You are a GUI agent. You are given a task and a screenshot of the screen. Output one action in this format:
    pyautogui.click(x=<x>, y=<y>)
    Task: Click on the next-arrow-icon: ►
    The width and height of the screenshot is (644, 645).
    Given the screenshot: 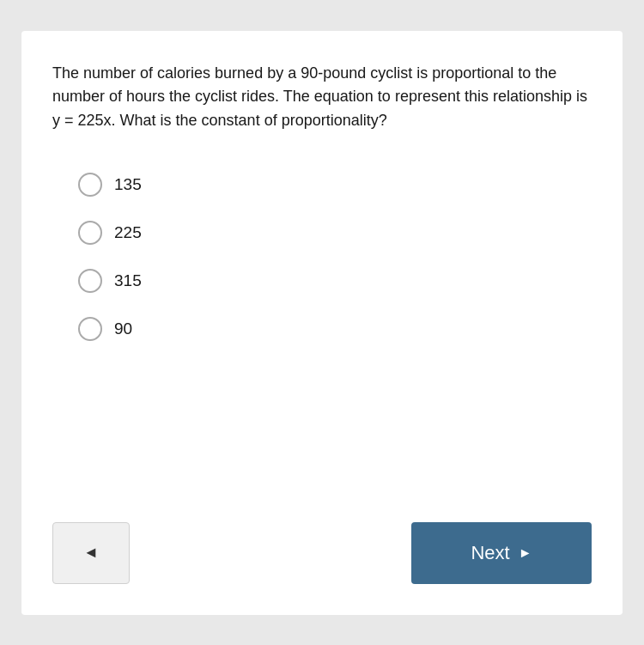 What is the action you would take?
    pyautogui.click(x=526, y=553)
    